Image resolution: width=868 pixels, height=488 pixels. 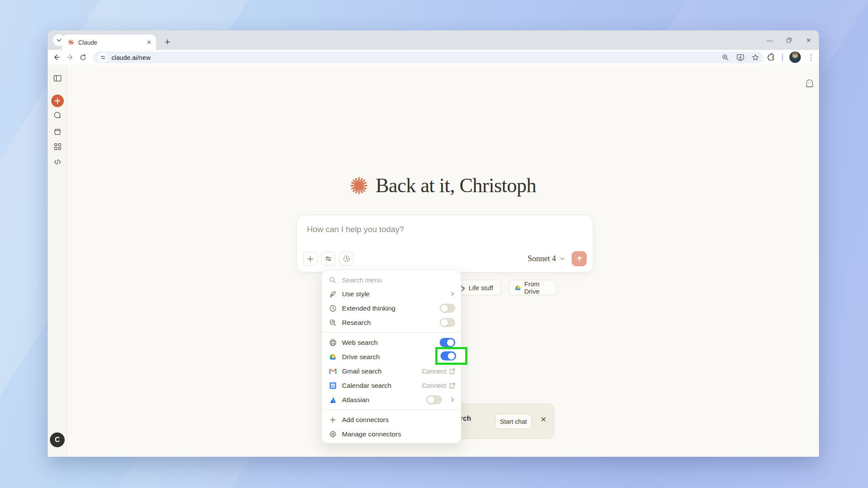 I want to click on code-icon, so click(x=57, y=162).